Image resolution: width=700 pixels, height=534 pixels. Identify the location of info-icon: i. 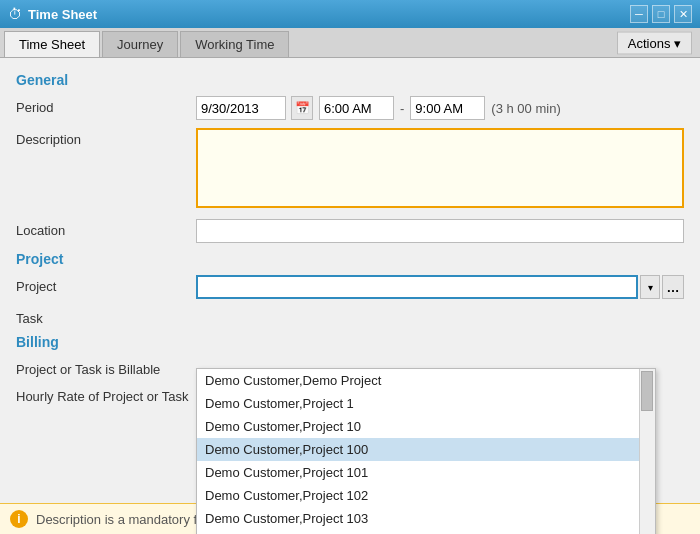
(19, 519).